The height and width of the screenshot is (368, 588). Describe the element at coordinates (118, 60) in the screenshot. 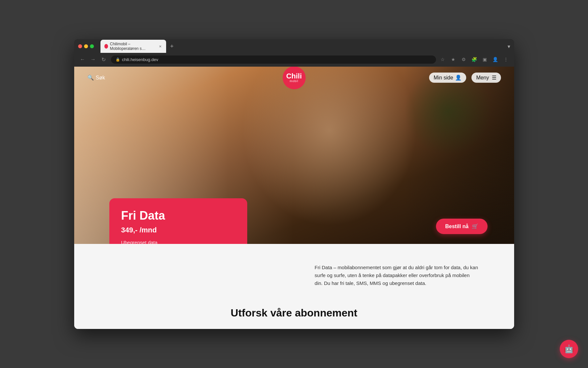

I see `lock-icon: 🔒` at that location.